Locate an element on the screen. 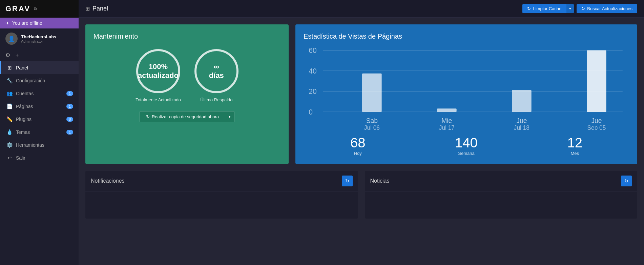  backup-icon: ↻ is located at coordinates (148, 117).